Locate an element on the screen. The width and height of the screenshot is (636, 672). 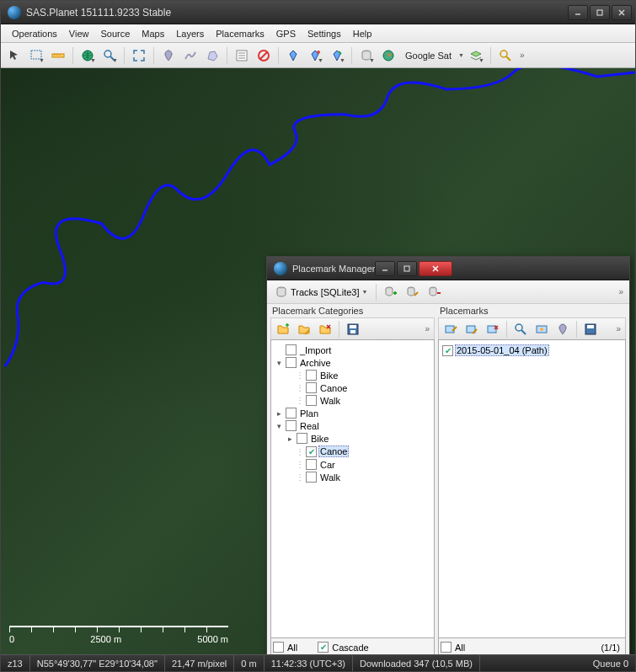
menu-operations: Operations is located at coordinates (35, 34).